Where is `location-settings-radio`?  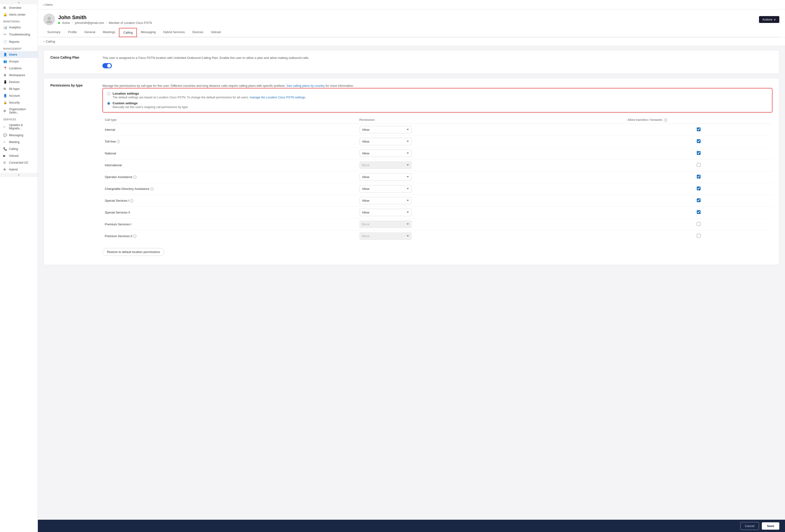 location-settings-radio is located at coordinates (109, 94).